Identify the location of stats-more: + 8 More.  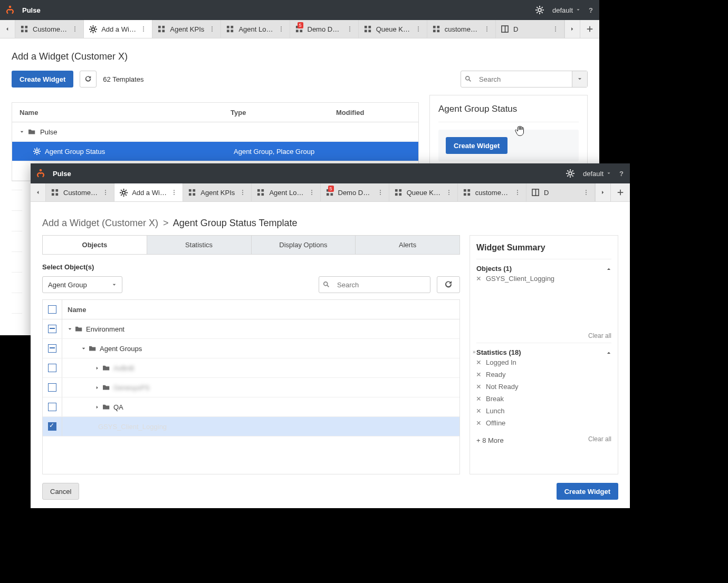
(490, 441).